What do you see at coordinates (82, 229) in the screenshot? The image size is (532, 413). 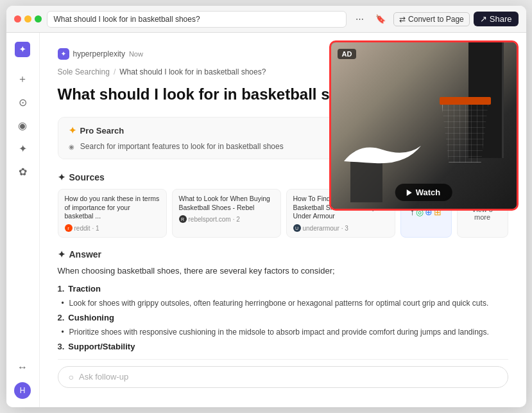 I see `domain-name-1: reddit` at bounding box center [82, 229].